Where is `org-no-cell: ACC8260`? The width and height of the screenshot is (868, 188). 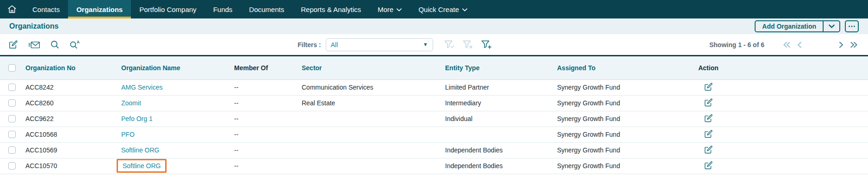
org-no-cell: ACC8260 is located at coordinates (68, 103).